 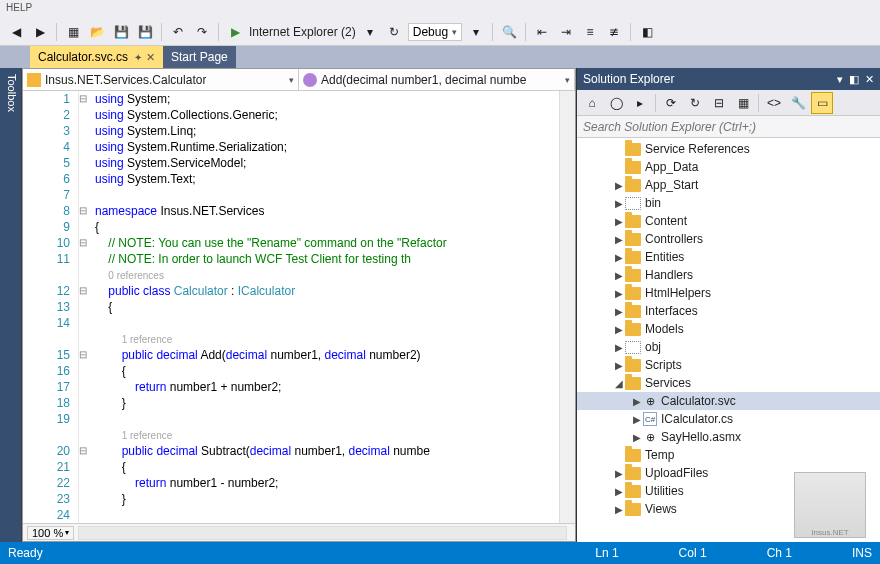 What do you see at coordinates (437, 80) in the screenshot?
I see `member-nav-combo: Add(decimal number1, decimal numbe` at bounding box center [437, 80].